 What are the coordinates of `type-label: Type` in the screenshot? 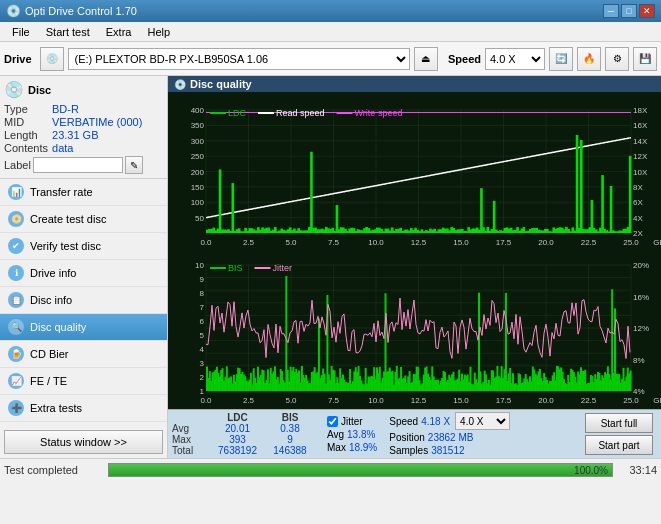 It's located at (26, 109).